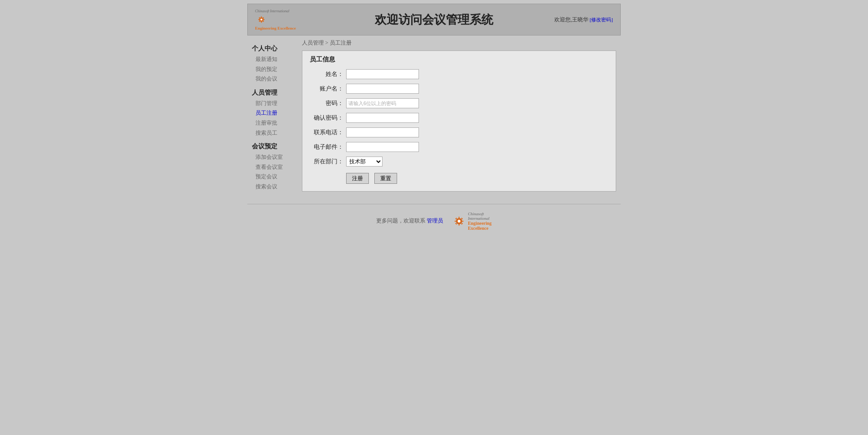  I want to click on form-buttons: 注册 重置, so click(459, 178).